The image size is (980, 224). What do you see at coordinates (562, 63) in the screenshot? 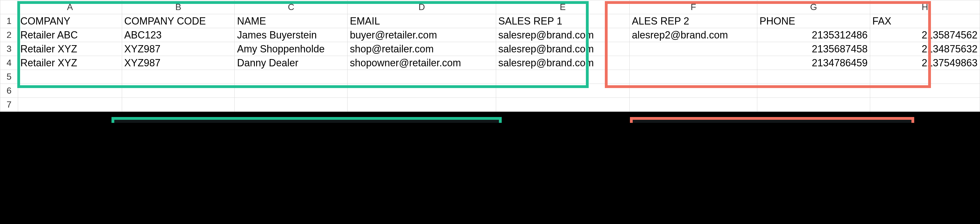
I see `cell-E4: salesrep@brand.com` at bounding box center [562, 63].